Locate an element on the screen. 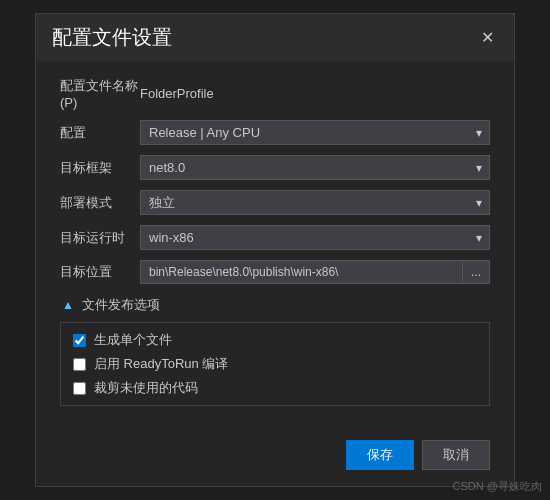 The height and width of the screenshot is (500, 550). config-select: Release | Any CPU is located at coordinates (315, 132).